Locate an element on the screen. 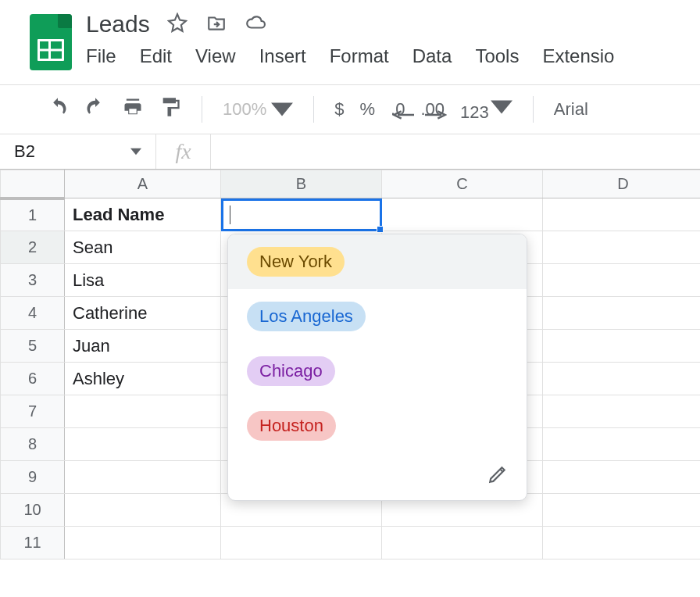 The width and height of the screenshot is (700, 597). sheets-logo is located at coordinates (51, 42).